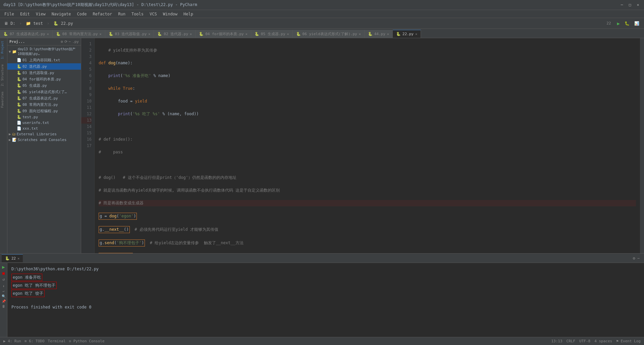  Describe the element at coordinates (3, 100) in the screenshot. I see `vtab-favorites: Favorites` at that location.